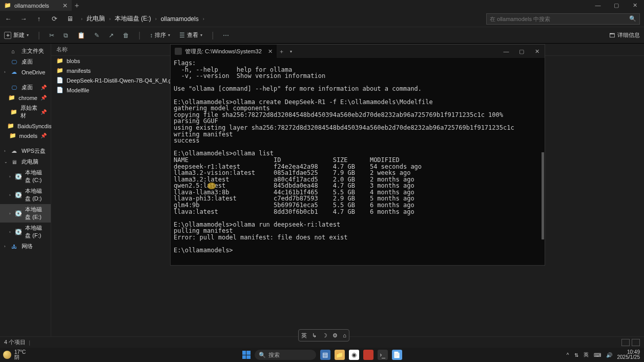  What do you see at coordinates (325, 335) in the screenshot?
I see `moon-icon: ☽` at bounding box center [325, 335].